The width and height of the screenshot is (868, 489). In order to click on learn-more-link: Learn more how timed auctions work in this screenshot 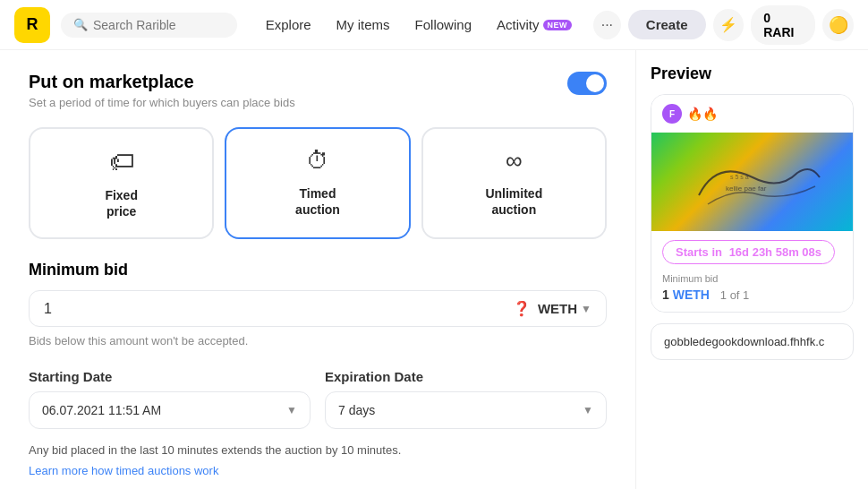, I will do `click(123, 471)`.